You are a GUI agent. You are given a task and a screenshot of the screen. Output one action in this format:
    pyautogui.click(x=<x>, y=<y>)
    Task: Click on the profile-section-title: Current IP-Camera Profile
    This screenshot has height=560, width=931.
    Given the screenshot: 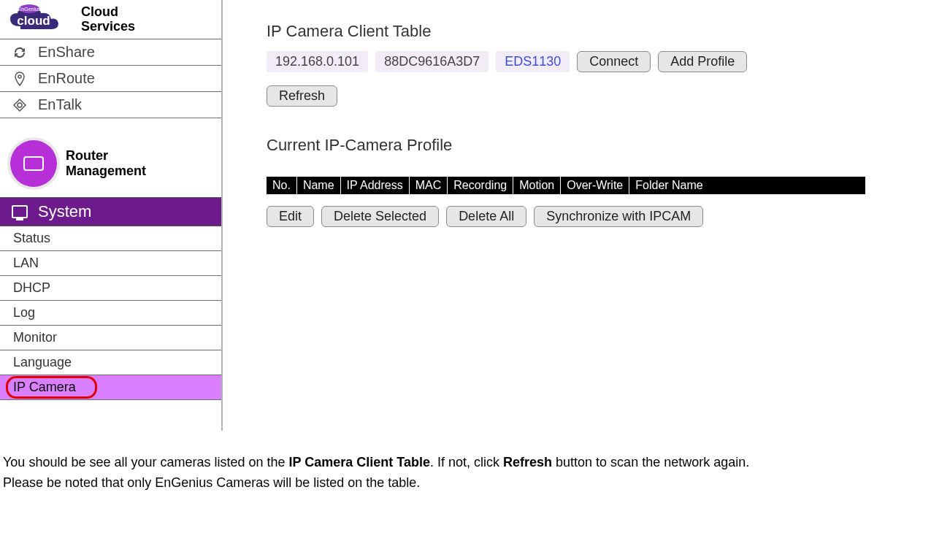 What is the action you would take?
    pyautogui.click(x=588, y=145)
    